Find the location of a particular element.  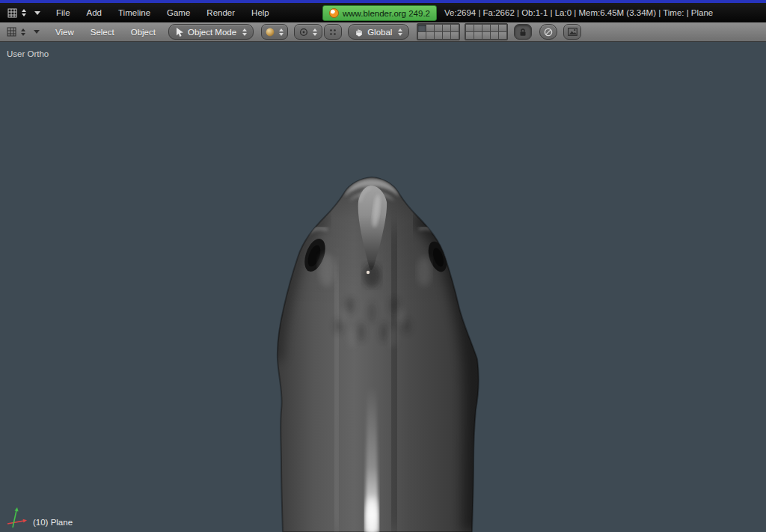

mode-select-value: Object Mode is located at coordinates (212, 32).